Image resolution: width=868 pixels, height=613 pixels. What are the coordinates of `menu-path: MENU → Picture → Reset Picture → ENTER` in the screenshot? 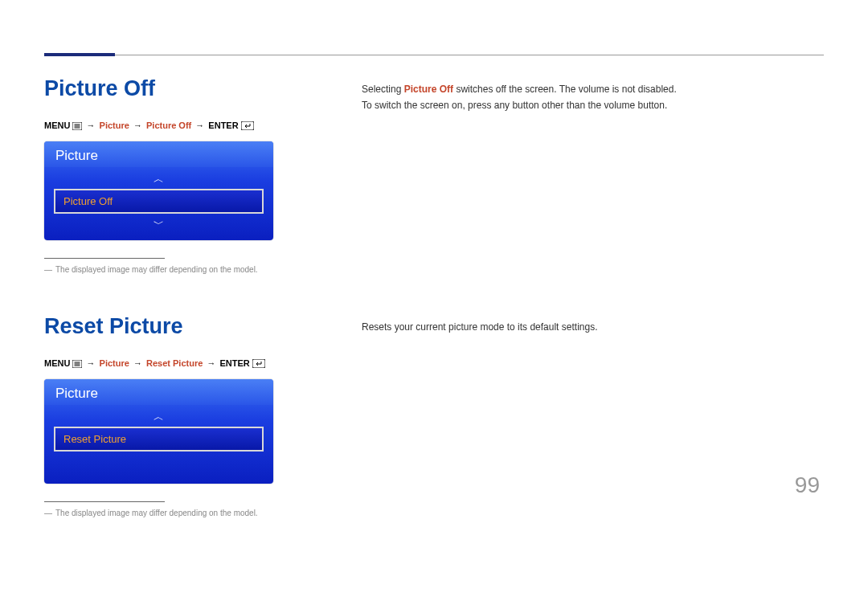 It's located at (162, 364).